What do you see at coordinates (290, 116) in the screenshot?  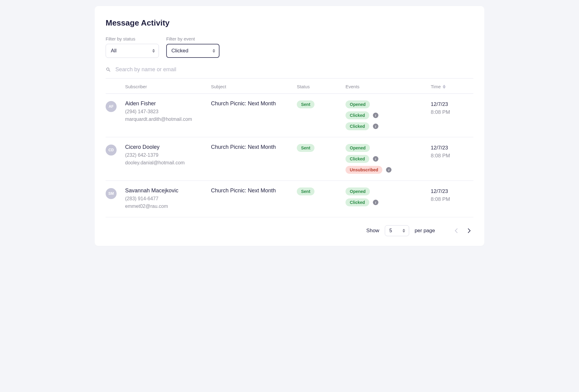 I see `table-row: AFAiden Fisher(294) 147-3823marquardt.ar…` at bounding box center [290, 116].